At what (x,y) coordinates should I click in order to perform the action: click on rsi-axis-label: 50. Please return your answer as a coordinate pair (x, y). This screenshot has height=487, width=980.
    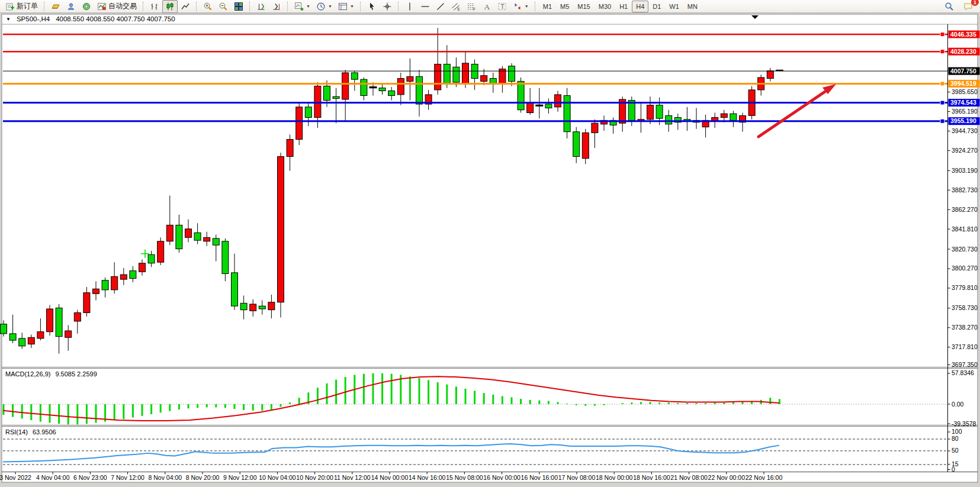
    Looking at the image, I should click on (955, 450).